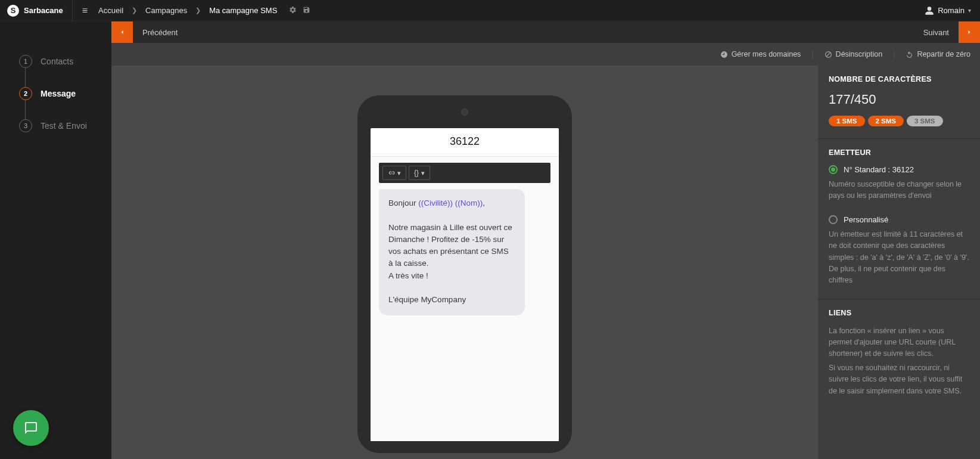 This screenshot has width=980, height=459. I want to click on prev-label: Précédent, so click(155, 32).